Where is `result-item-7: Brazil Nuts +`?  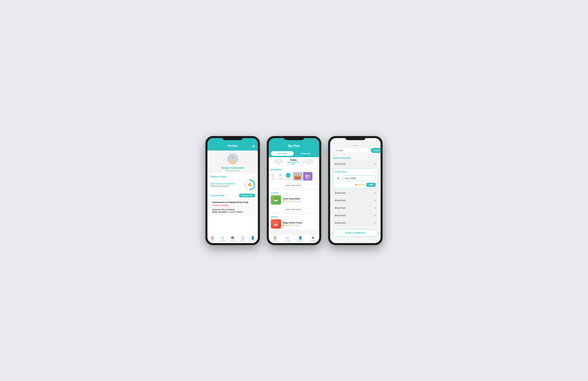 result-item-7: Brazil Nuts + is located at coordinates (355, 223).